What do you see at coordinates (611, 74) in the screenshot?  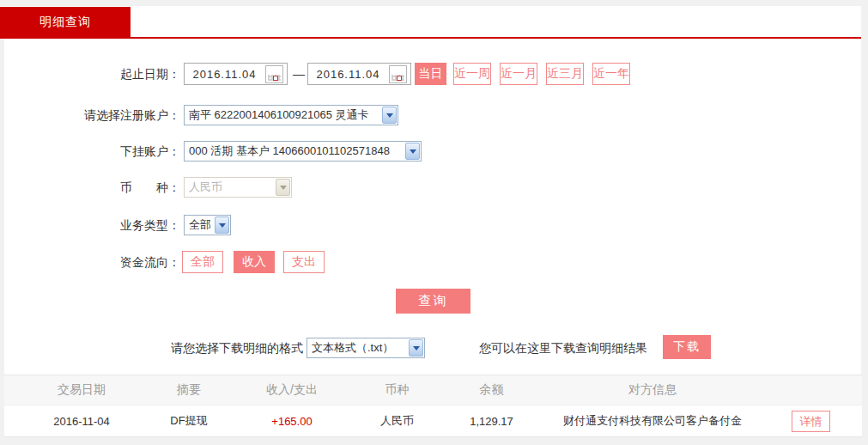 I see `quick-range-year-button: 近一年` at bounding box center [611, 74].